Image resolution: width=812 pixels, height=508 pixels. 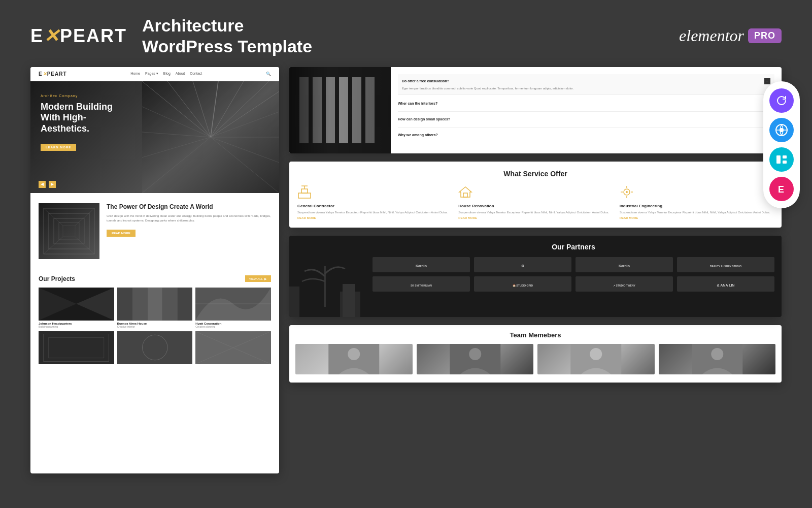 I want to click on projects-title: Our Projects, so click(x=57, y=279).